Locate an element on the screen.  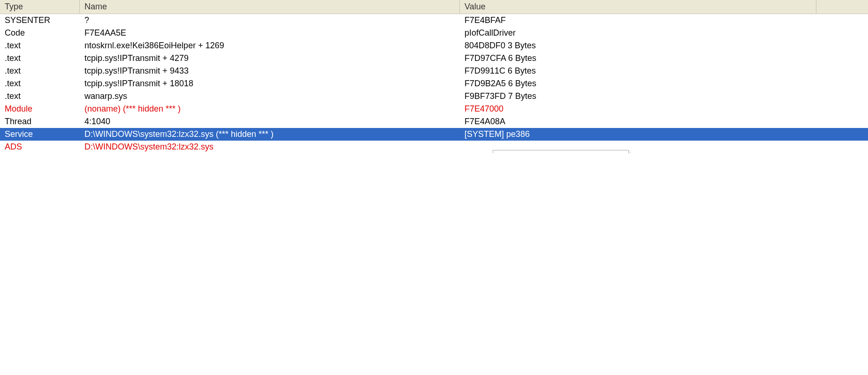
context-menu: Restore SSDTRestore CodeDelete the servi… is located at coordinates (561, 152).